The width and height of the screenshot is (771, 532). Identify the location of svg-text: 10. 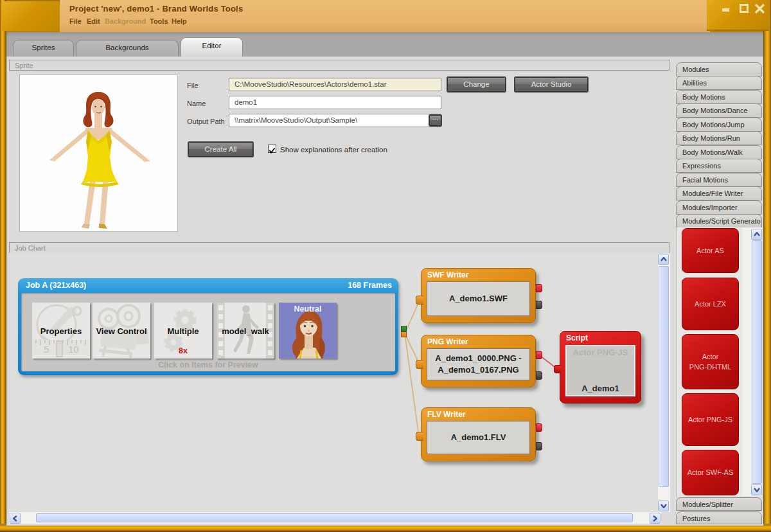
(73, 350).